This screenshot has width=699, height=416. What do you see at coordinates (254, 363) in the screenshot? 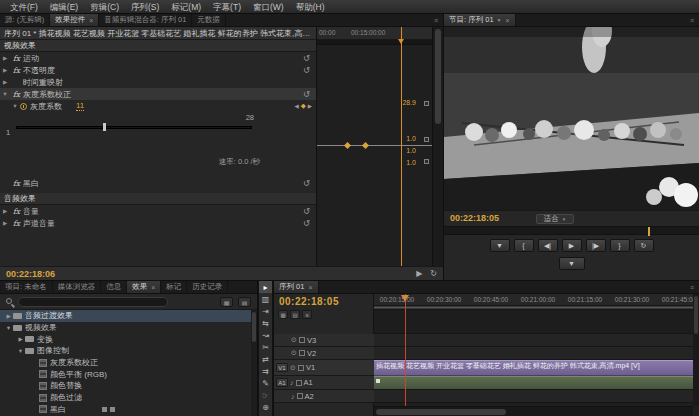
I see `project-scrollbar` at bounding box center [254, 363].